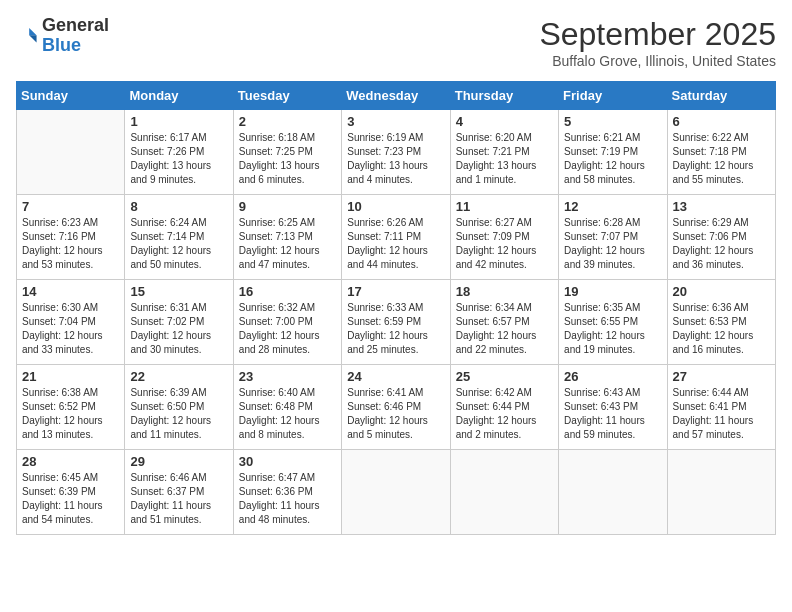 The height and width of the screenshot is (612, 792). I want to click on day-number: 20, so click(722, 292).